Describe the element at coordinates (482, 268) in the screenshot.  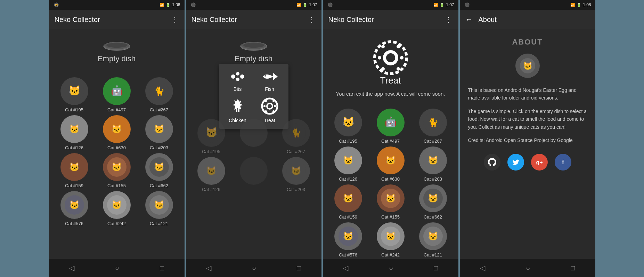
I see `back-nav-4: ◁` at that location.